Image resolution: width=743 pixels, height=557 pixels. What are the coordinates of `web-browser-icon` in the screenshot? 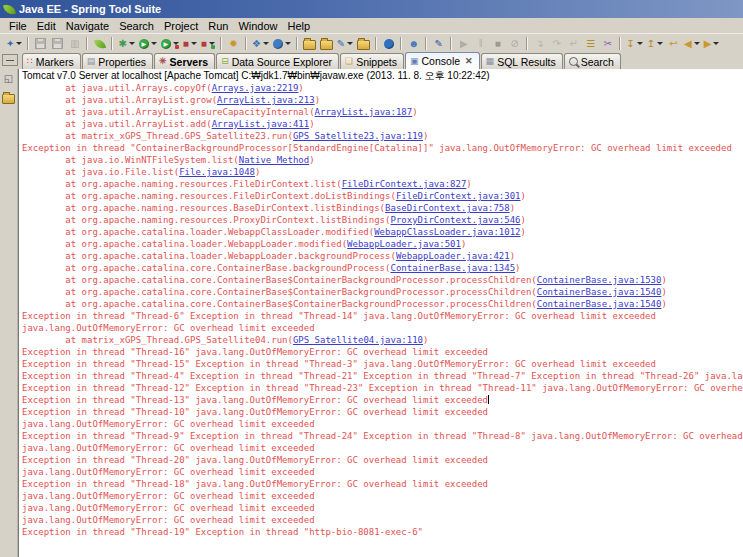 It's located at (282, 44).